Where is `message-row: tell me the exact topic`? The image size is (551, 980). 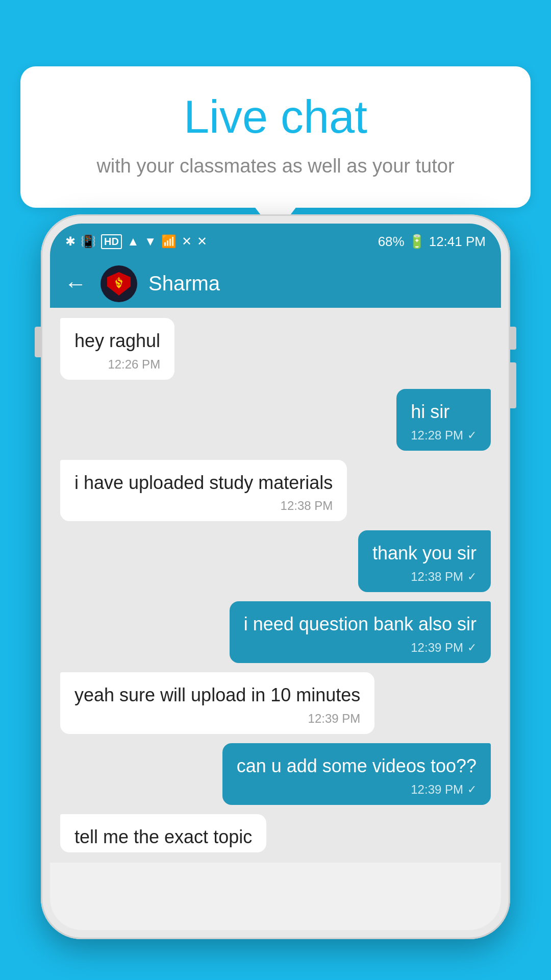
message-row: tell me the exact topic is located at coordinates (276, 833).